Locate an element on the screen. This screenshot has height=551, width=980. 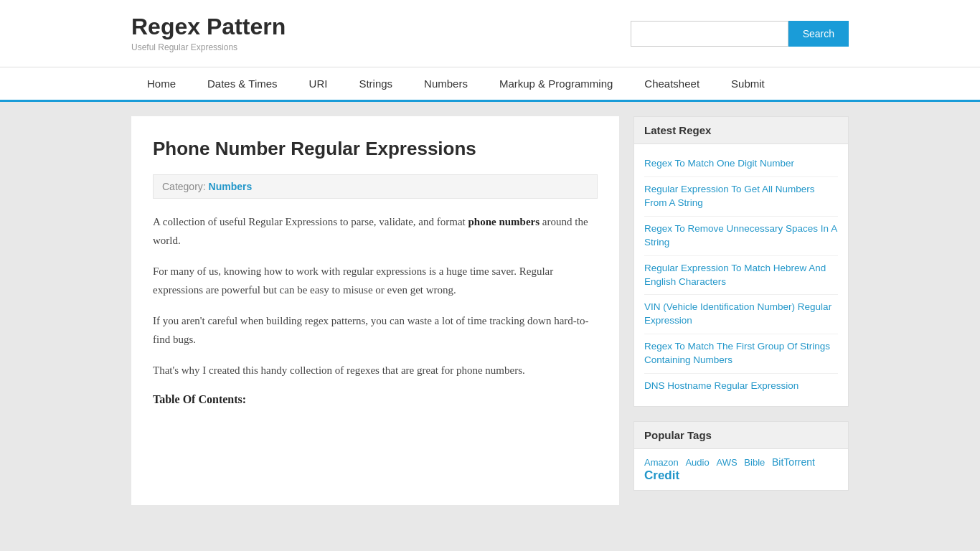
latest-regex-link-2: Regular Expression To Get All Numbers Fr… is located at coordinates (730, 196).